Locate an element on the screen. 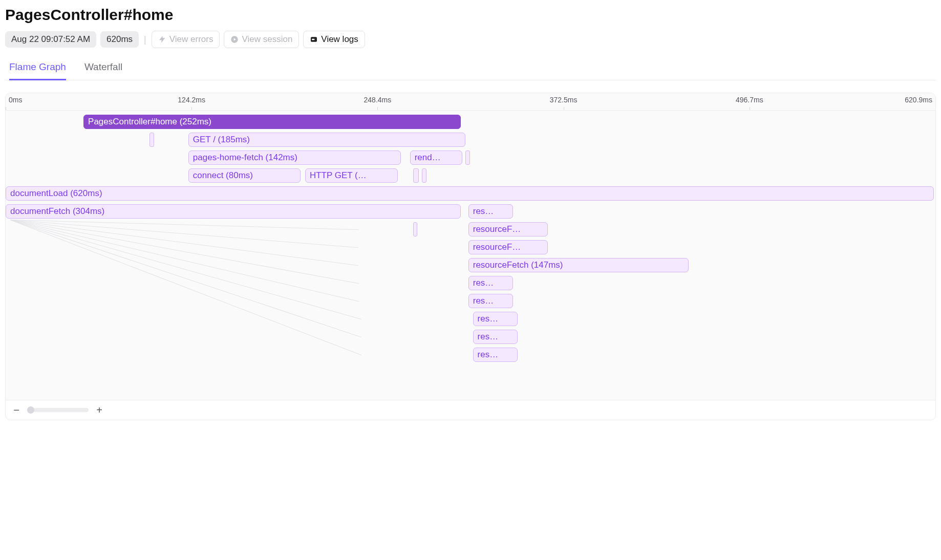 This screenshot has width=941, height=560. logs-icon is located at coordinates (314, 39).